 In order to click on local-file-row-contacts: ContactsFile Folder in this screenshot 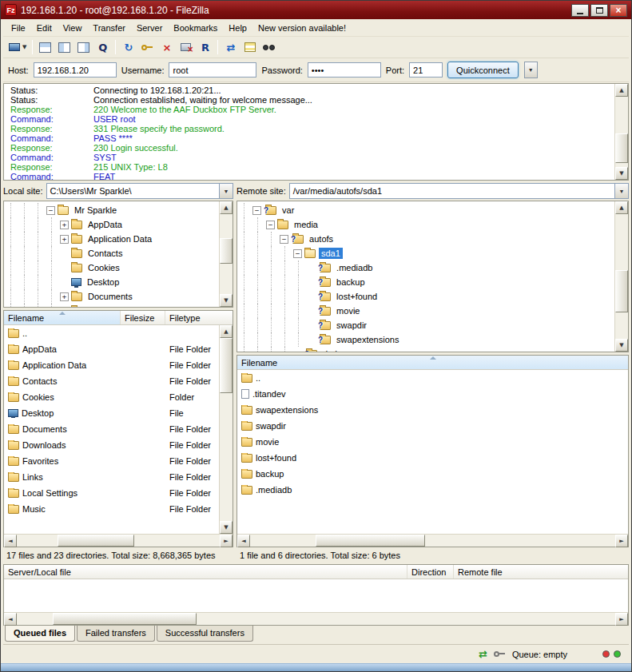, I will do `click(112, 381)`.